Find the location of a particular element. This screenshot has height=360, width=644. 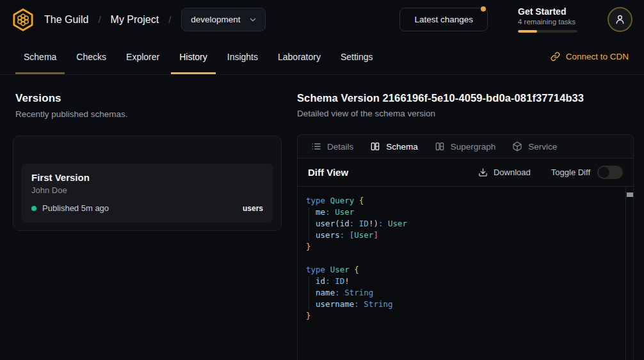

versions-title: Versions is located at coordinates (149, 98).